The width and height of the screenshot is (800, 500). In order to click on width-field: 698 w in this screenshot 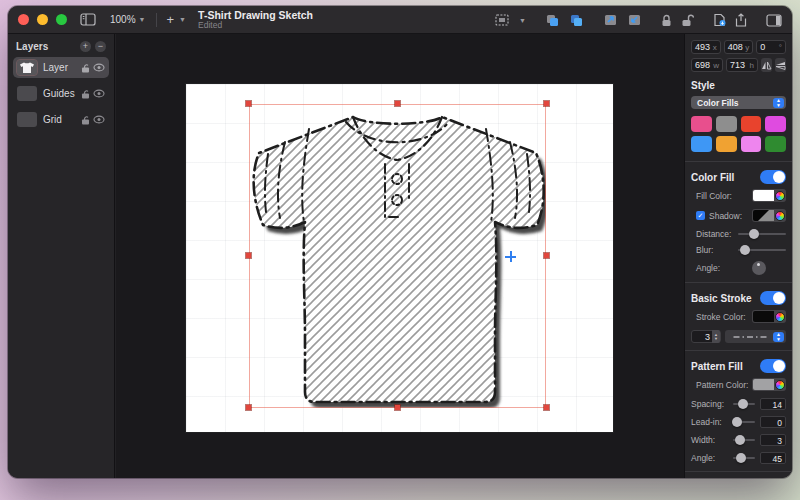, I will do `click(707, 65)`.